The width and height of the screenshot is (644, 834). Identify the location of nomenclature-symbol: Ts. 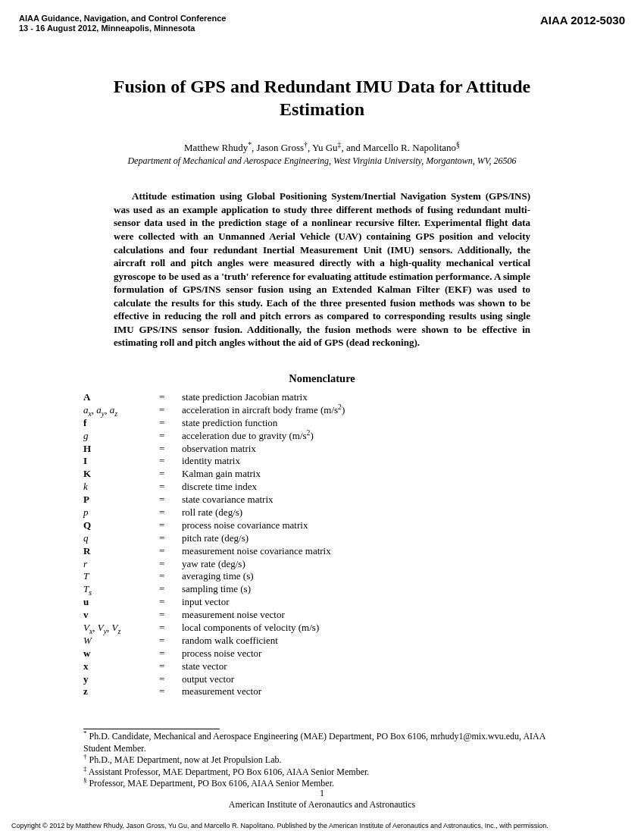
(121, 590).